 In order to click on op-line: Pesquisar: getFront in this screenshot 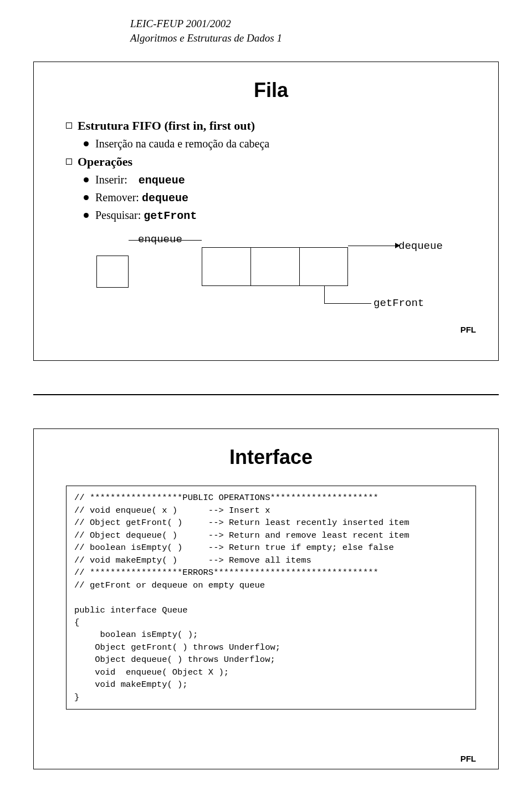, I will do `click(146, 216)`.